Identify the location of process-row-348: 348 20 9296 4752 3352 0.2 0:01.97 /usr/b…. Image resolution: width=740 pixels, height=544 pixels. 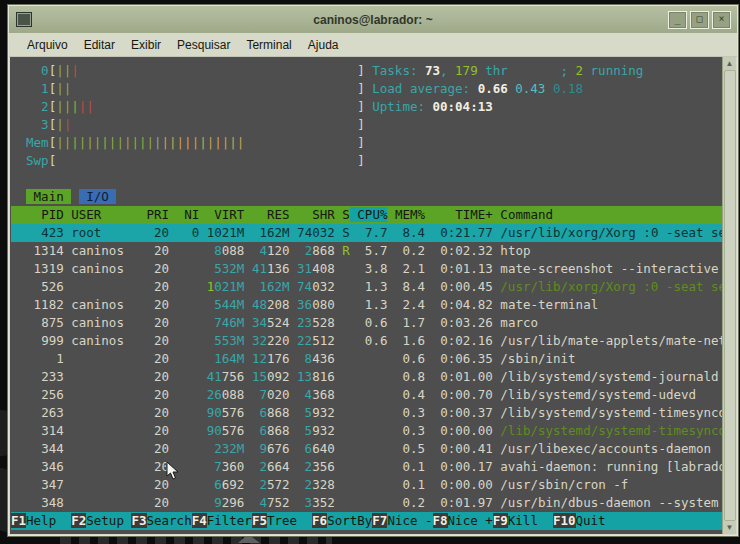
(367, 503).